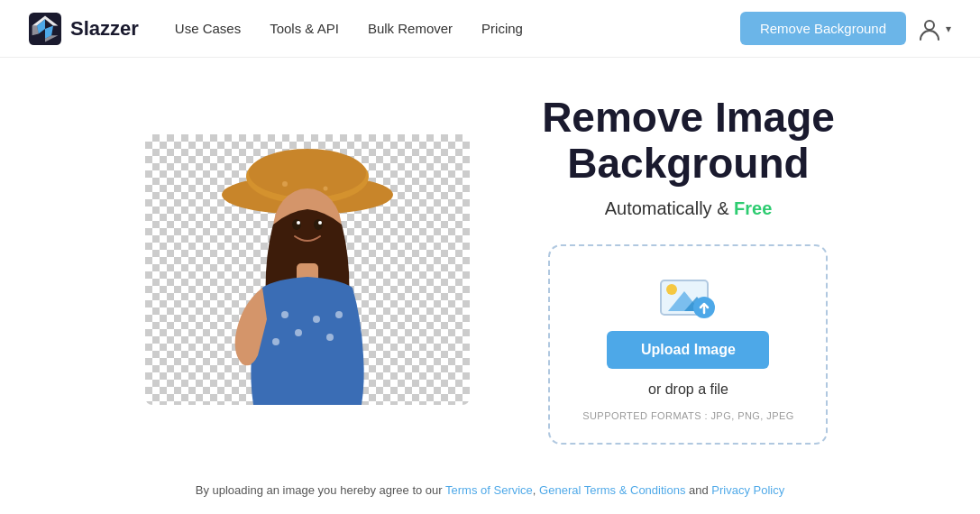 The width and height of the screenshot is (980, 514). Describe the element at coordinates (105, 29) in the screenshot. I see `brand-name: Slazzer` at that location.